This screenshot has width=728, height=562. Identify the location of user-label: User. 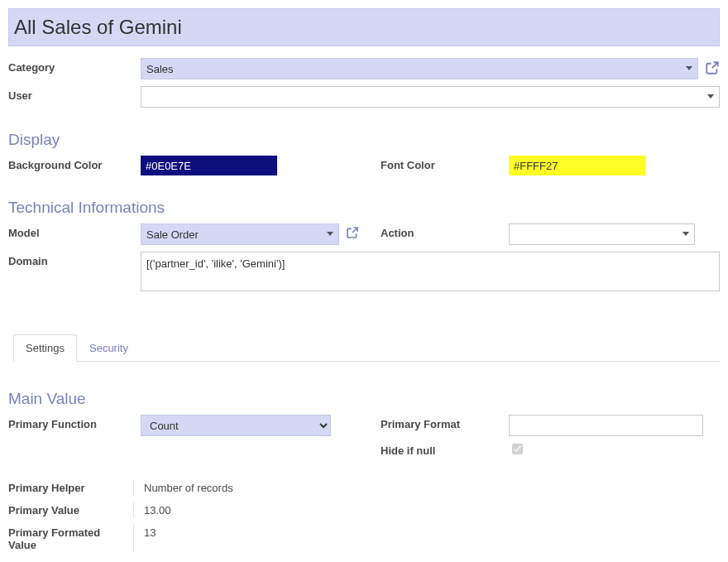
(74, 94).